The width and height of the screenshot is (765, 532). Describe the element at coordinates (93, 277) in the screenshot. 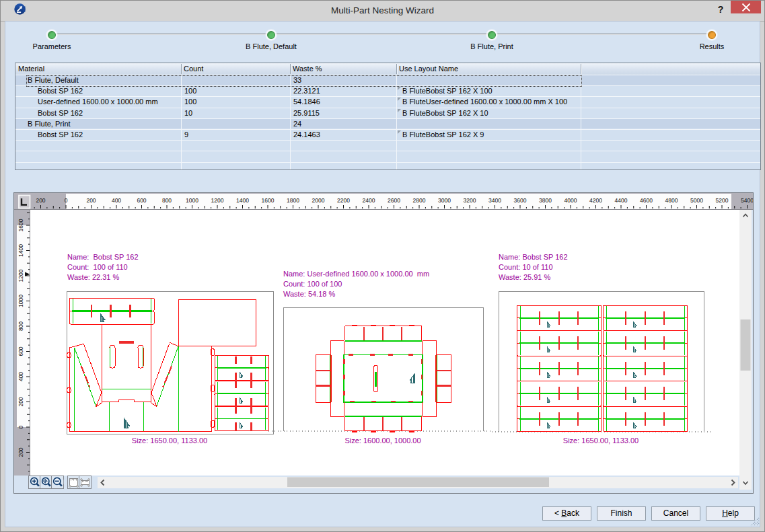

I see `svg-text: Waste: 22.31 %` at that location.